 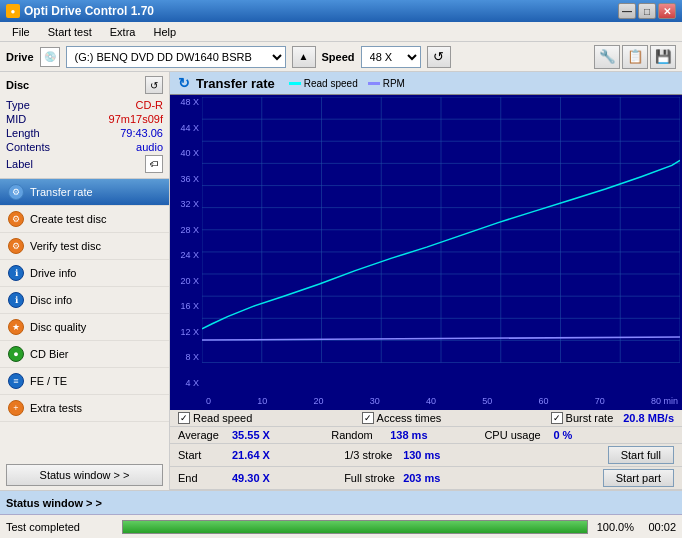 What do you see at coordinates (142, 133) in the screenshot?
I see `disc-length-value: 79:43.06` at bounding box center [142, 133].